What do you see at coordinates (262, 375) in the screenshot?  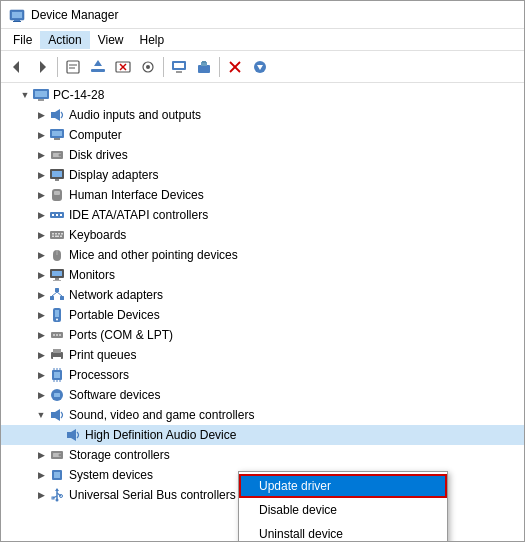 I see `tree-item-processors: ▶ Processors` at bounding box center [262, 375].